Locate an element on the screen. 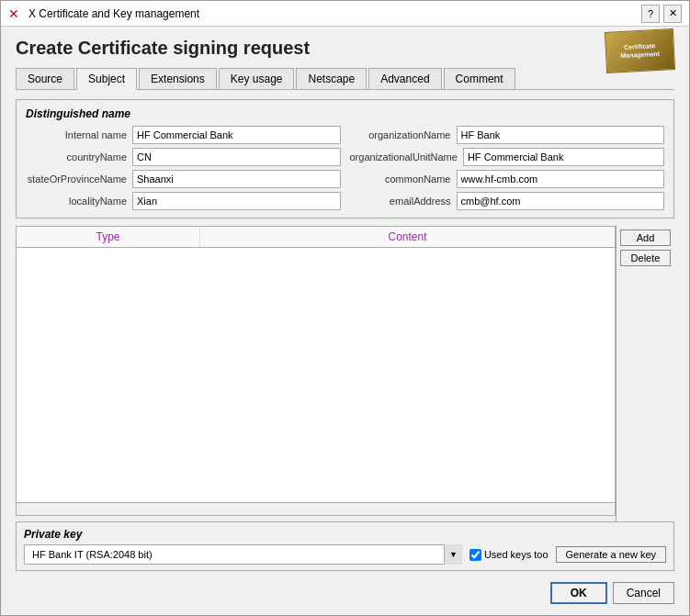 The height and width of the screenshot is (616, 690). tab-source: Source is located at coordinates (45, 79).